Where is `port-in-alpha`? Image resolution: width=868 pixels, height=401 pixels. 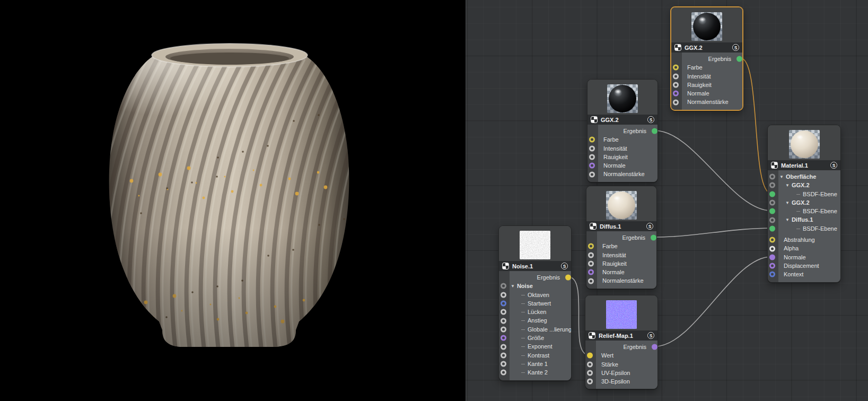 port-in-alpha is located at coordinates (772, 248).